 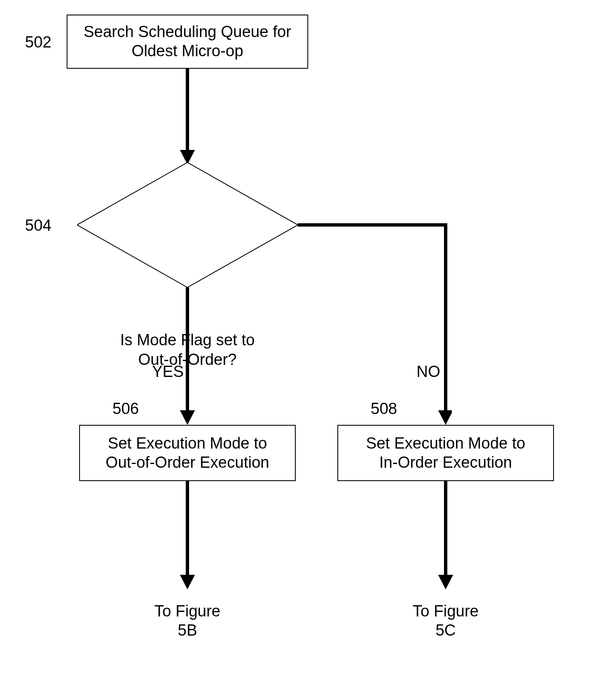 I want to click on arrow-506-exit, so click(x=187, y=535).